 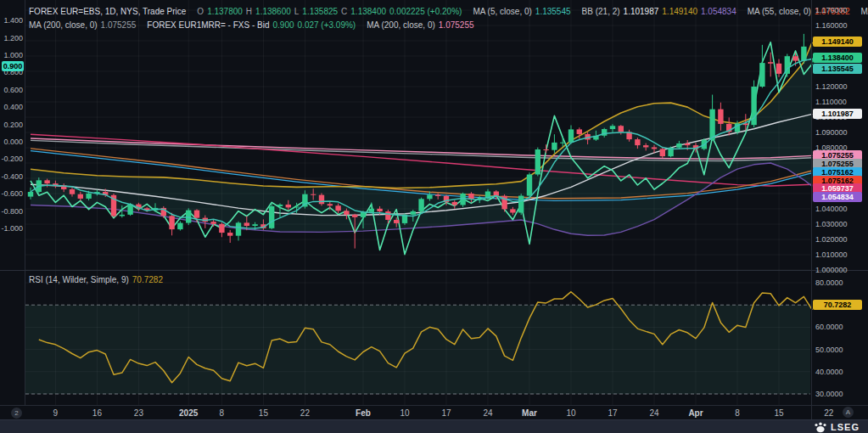 I want to click on left-axis-label: 0.600, so click(x=12, y=90).